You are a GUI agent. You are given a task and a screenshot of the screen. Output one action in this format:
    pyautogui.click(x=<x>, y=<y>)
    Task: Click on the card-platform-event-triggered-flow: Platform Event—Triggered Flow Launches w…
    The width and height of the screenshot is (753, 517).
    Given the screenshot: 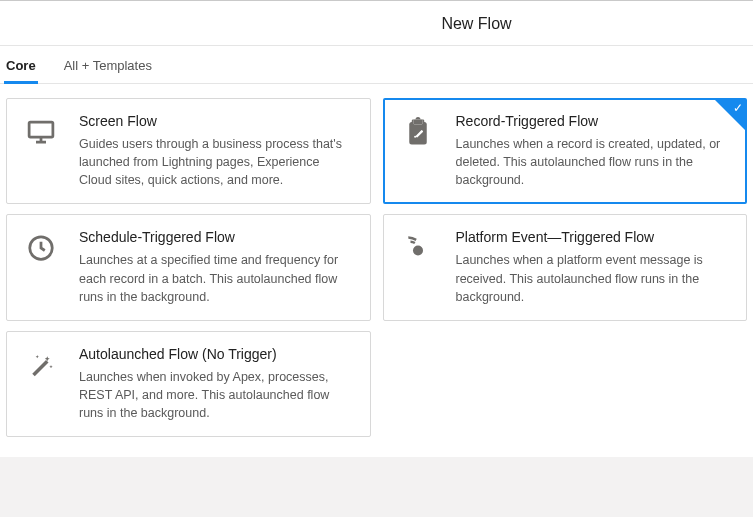 What is the action you would take?
    pyautogui.click(x=566, y=267)
    